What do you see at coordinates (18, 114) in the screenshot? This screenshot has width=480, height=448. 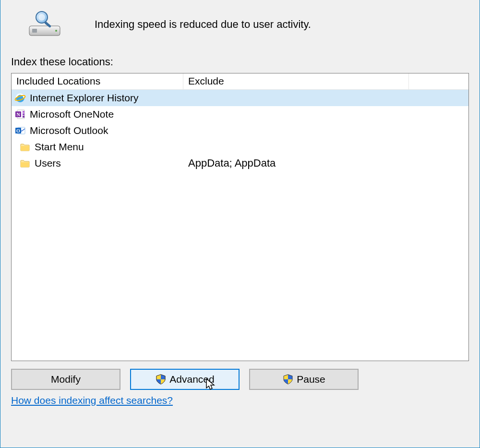 I see `svg-text: N` at bounding box center [18, 114].